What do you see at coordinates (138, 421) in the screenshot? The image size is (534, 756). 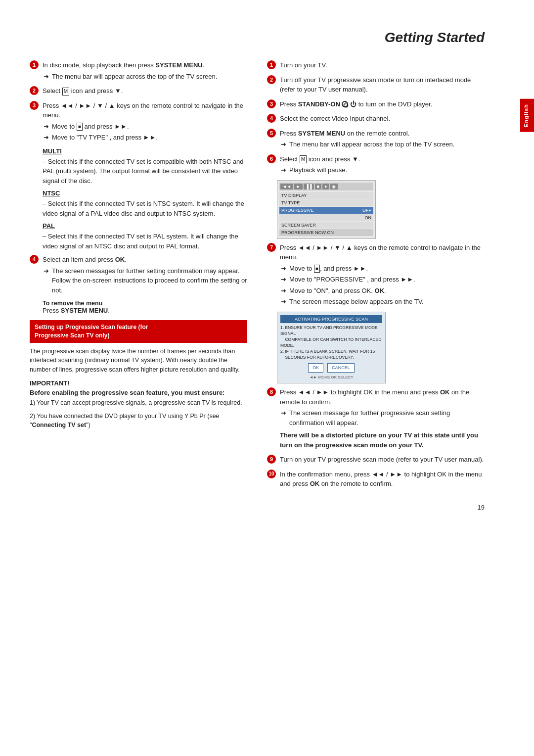 I see `important-point2: 2) You have connected the DVD player to …` at bounding box center [138, 421].